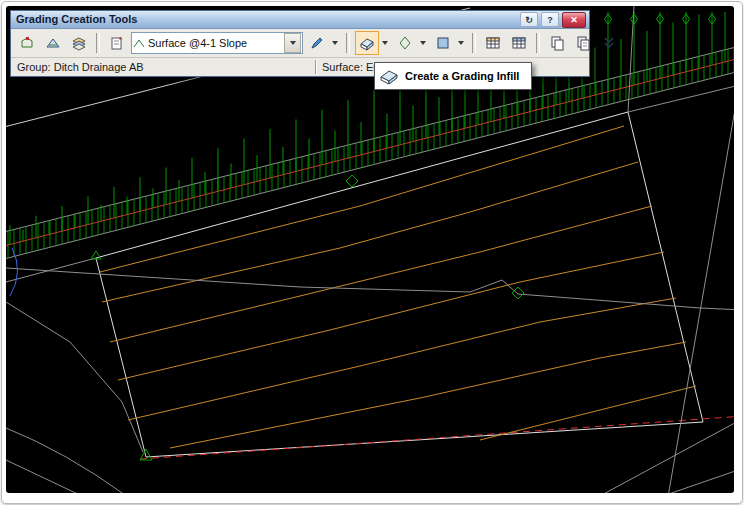 Image resolution: width=744 pixels, height=505 pixels. I want to click on volume-table-icon, so click(493, 43).